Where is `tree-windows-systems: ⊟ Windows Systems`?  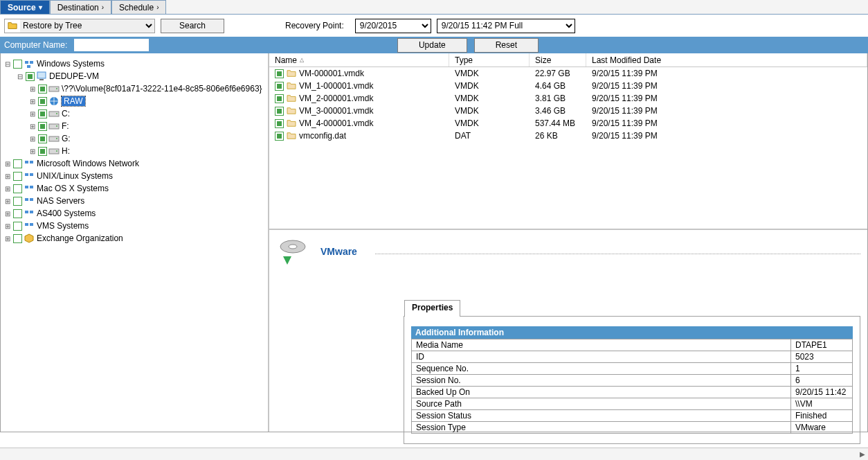 tree-windows-systems: ⊟ Windows Systems is located at coordinates (135, 64).